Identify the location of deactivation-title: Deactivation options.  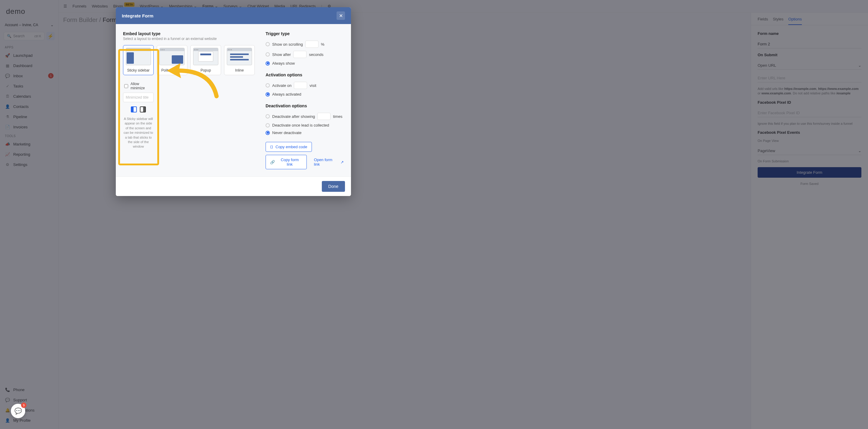
(305, 106).